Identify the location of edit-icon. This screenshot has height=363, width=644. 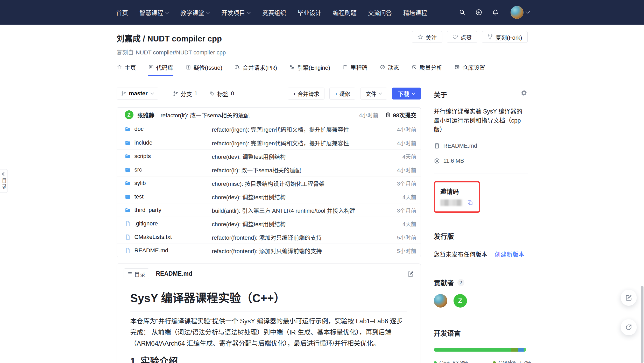
(411, 274).